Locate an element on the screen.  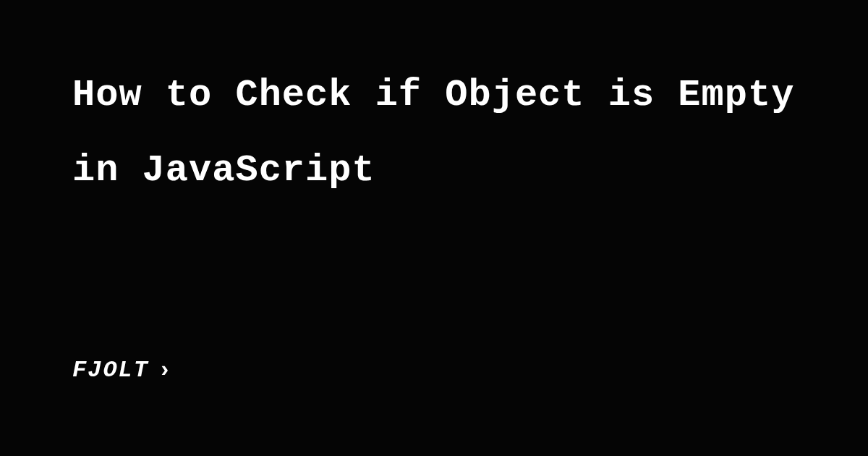
brand-container: FJOLT › is located at coordinates (434, 371).